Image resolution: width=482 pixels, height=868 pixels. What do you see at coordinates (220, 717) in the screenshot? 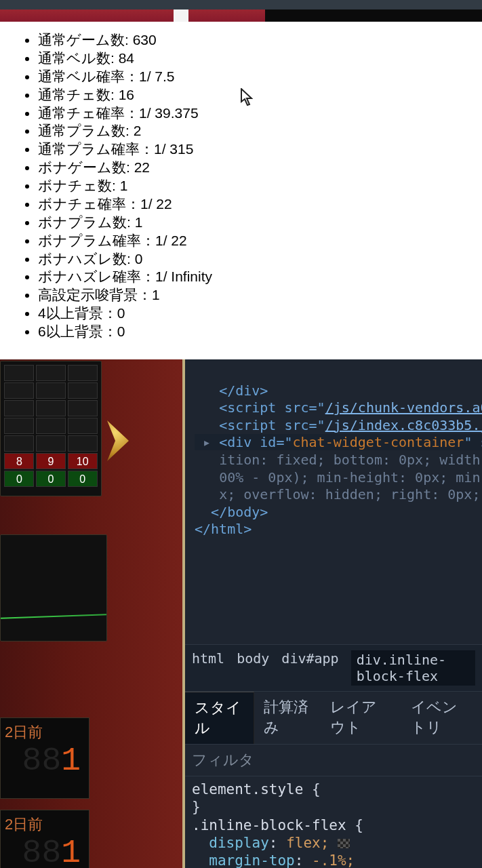
I see `tab-styles: スタイル` at bounding box center [220, 717].